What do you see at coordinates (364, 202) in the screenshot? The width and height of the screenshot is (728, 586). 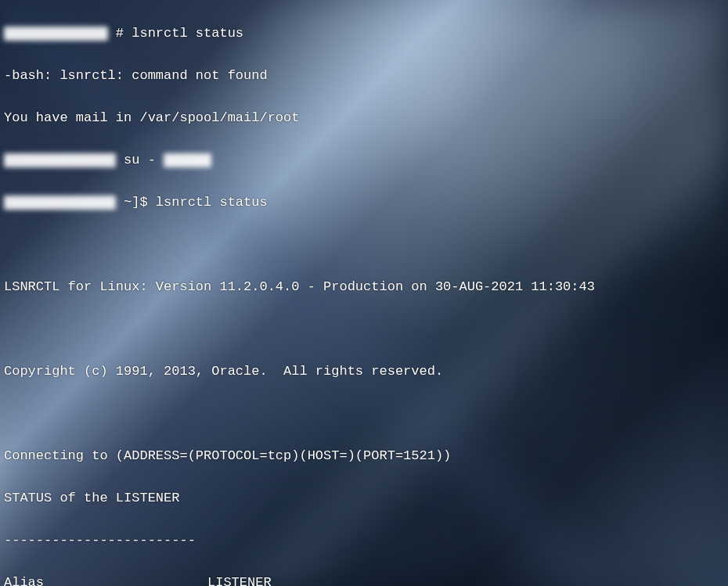 I see `prompt-line-3: ~]$ lsnrctl status` at bounding box center [364, 202].